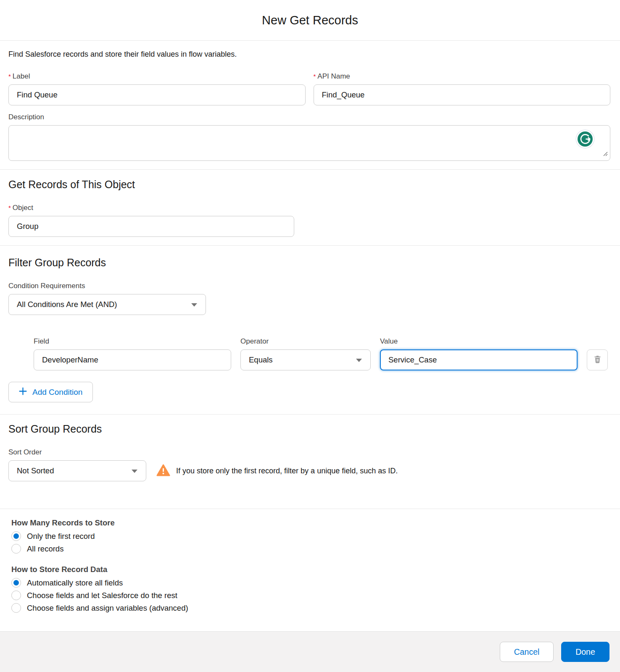  What do you see at coordinates (311, 536) in the screenshot?
I see `radio-only-first-record: Only the first record` at bounding box center [311, 536].